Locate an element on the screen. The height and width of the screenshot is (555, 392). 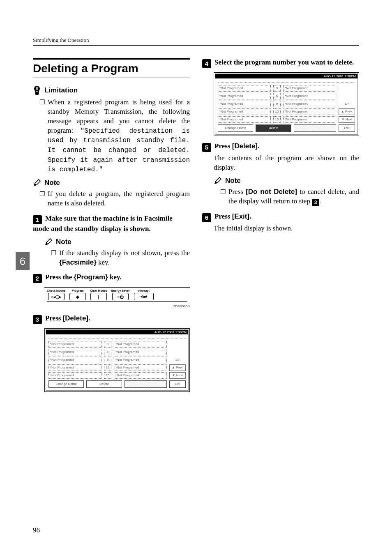
step-6-body: The initial display is shown. is located at coordinates (286, 228).